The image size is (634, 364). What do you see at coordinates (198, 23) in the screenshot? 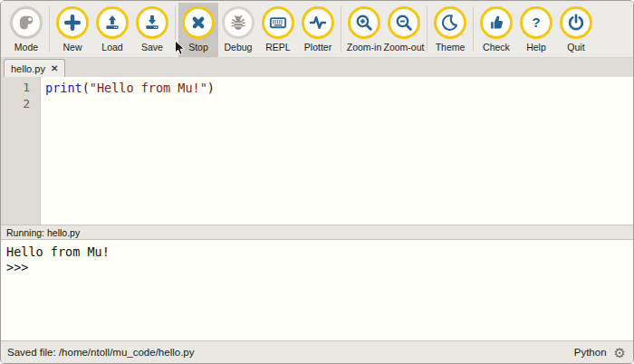
I see `stop-x-icon` at bounding box center [198, 23].